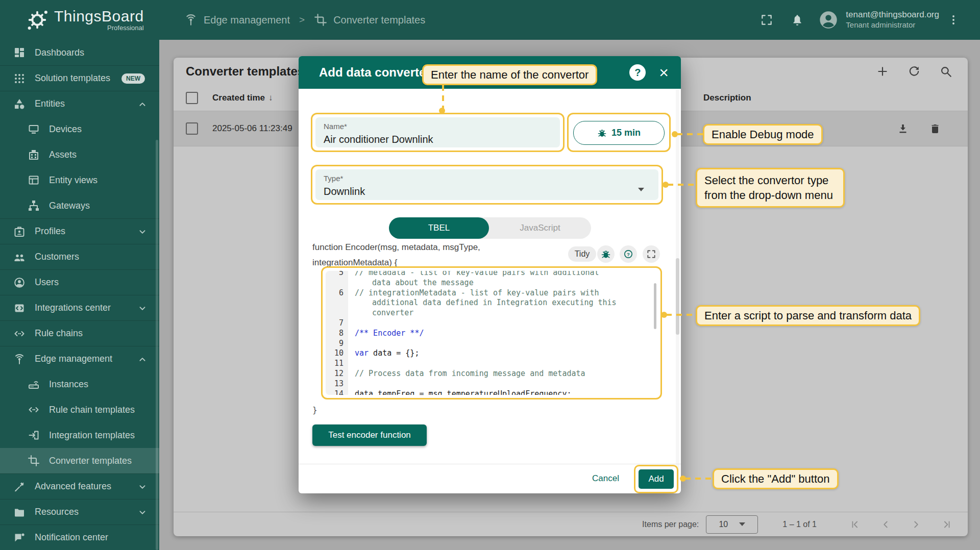 This screenshot has width=980, height=550. Describe the element at coordinates (80, 206) in the screenshot. I see `sidebar-item-gateways: Gateways` at that location.